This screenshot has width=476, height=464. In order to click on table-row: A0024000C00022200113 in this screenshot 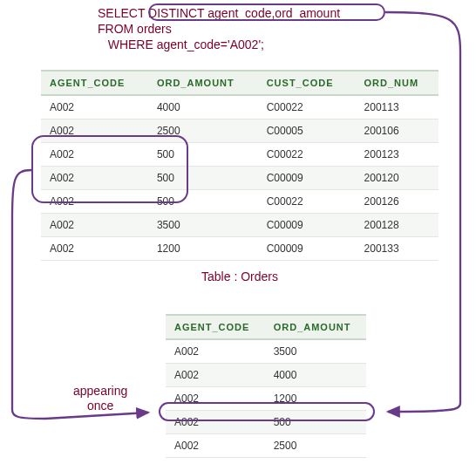, I will do `click(240, 107)`.